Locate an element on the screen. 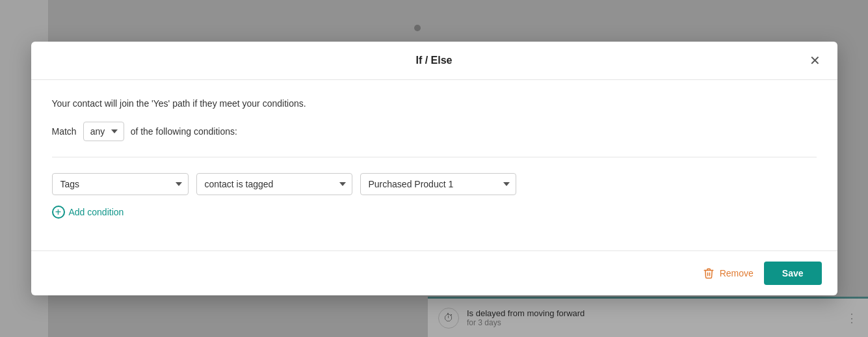 This screenshot has height=337, width=868. close-icon: ✕ is located at coordinates (815, 61).